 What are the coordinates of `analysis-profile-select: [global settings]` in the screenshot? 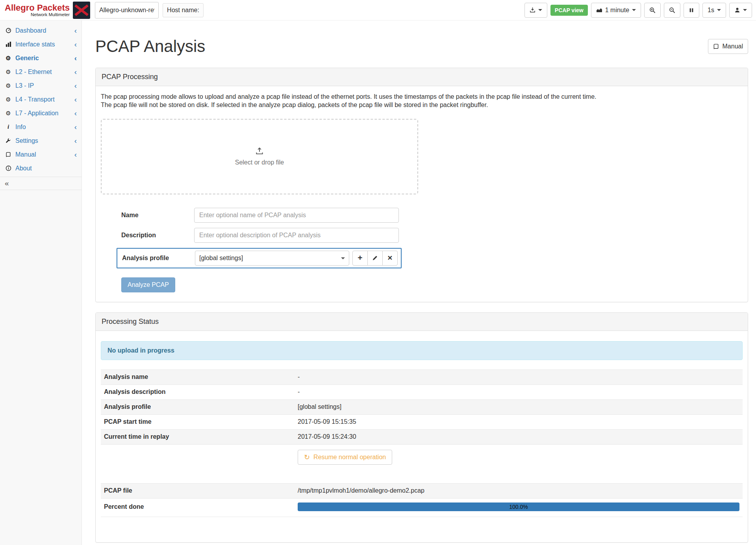 It's located at (272, 258).